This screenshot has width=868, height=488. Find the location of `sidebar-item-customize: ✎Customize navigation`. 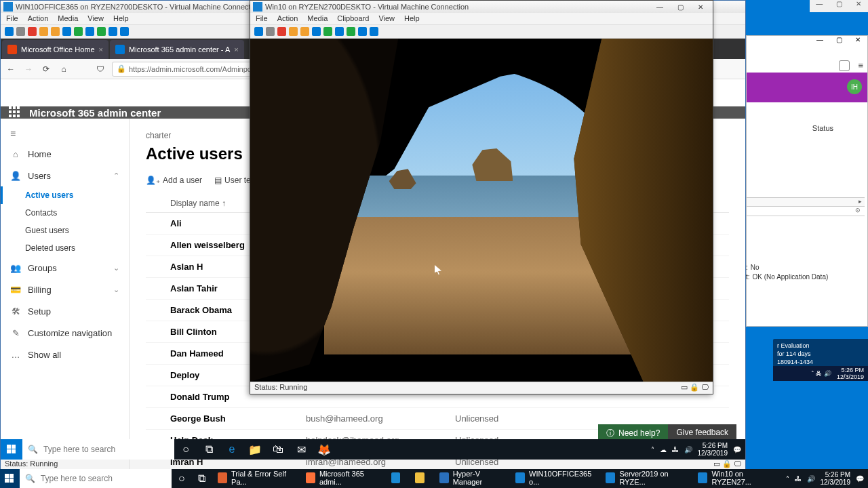

sidebar-item-customize: ✎Customize navigation is located at coordinates (65, 333).